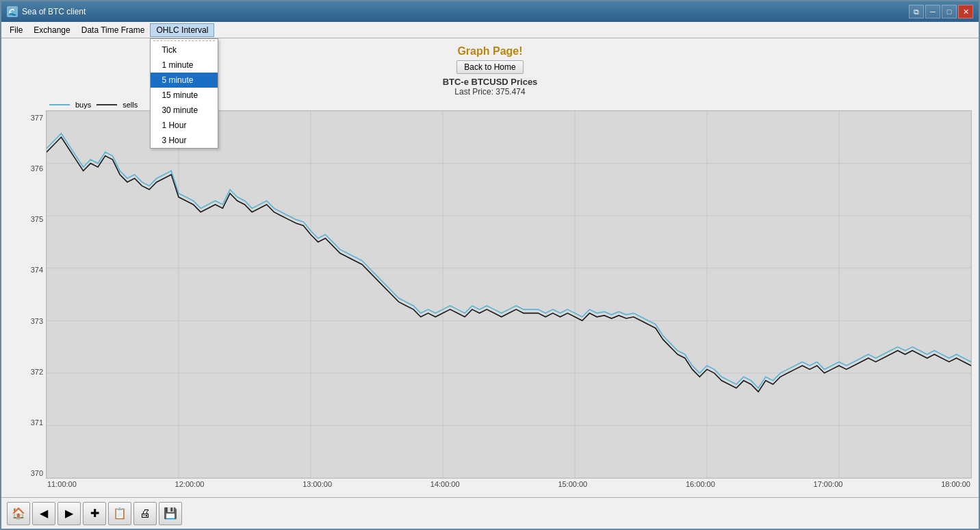 The image size is (980, 530). I want to click on title-bar: 🌊 Sea of BTC client ⧉ ─ □ ✕, so click(490, 12).